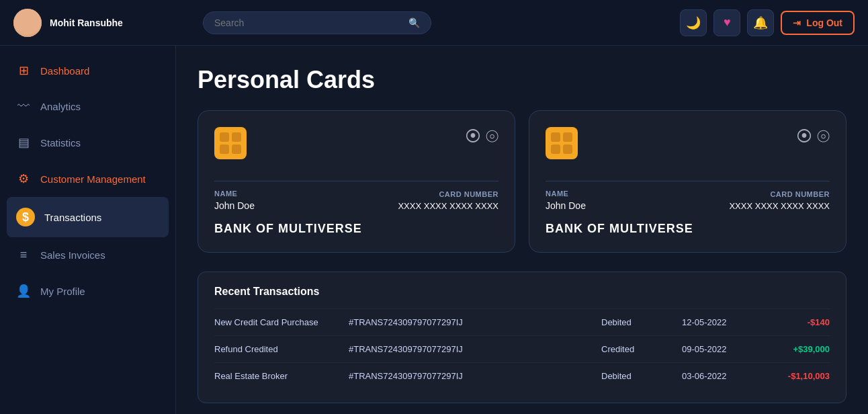 This screenshot has height=414, width=868. I want to click on user-name: Mohit Ransubhe, so click(86, 23).